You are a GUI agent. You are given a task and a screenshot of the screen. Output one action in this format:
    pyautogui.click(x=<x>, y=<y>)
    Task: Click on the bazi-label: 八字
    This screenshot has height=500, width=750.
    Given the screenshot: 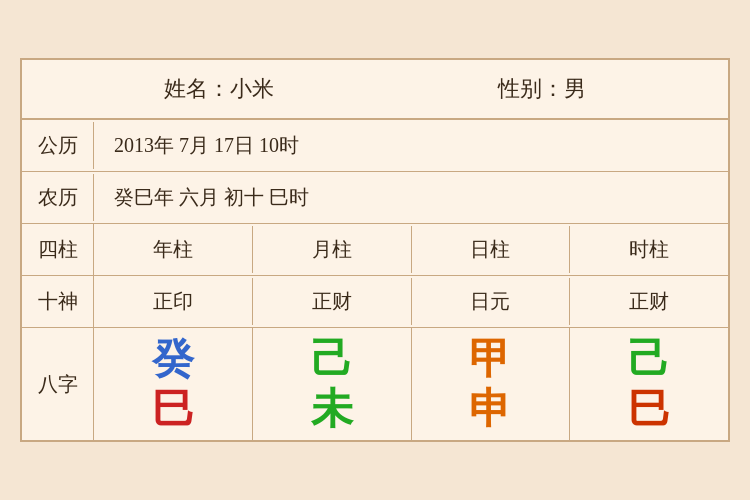 What is the action you would take?
    pyautogui.click(x=58, y=384)
    